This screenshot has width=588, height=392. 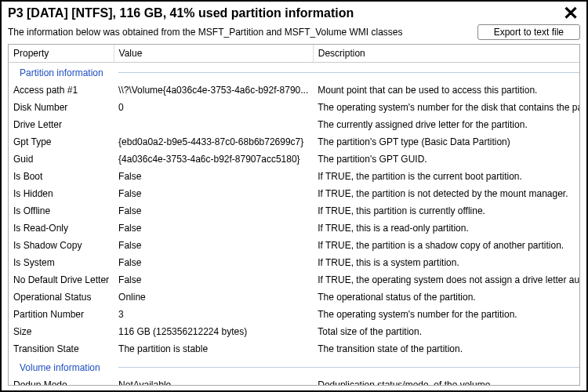 What do you see at coordinates (61, 280) in the screenshot?
I see `cell-prop: No Default Drive Letter` at bounding box center [61, 280].